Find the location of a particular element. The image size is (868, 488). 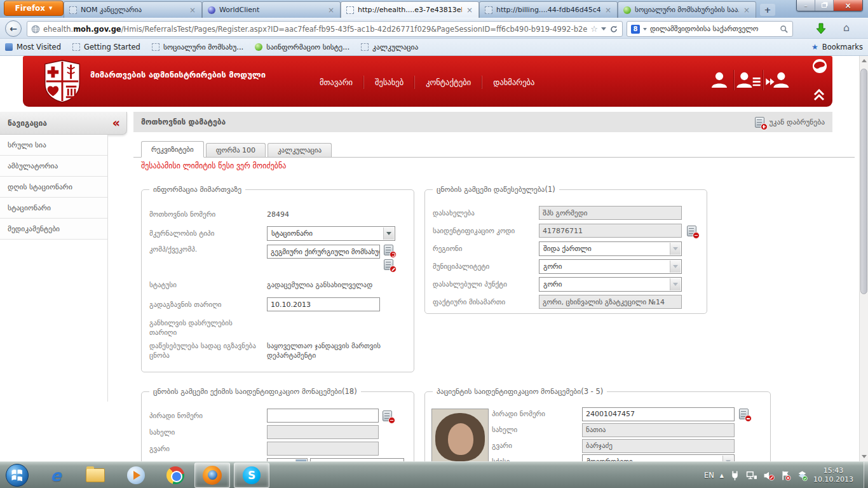

bookmark-social-service: სოციალური მომსახუ... is located at coordinates (198, 47).